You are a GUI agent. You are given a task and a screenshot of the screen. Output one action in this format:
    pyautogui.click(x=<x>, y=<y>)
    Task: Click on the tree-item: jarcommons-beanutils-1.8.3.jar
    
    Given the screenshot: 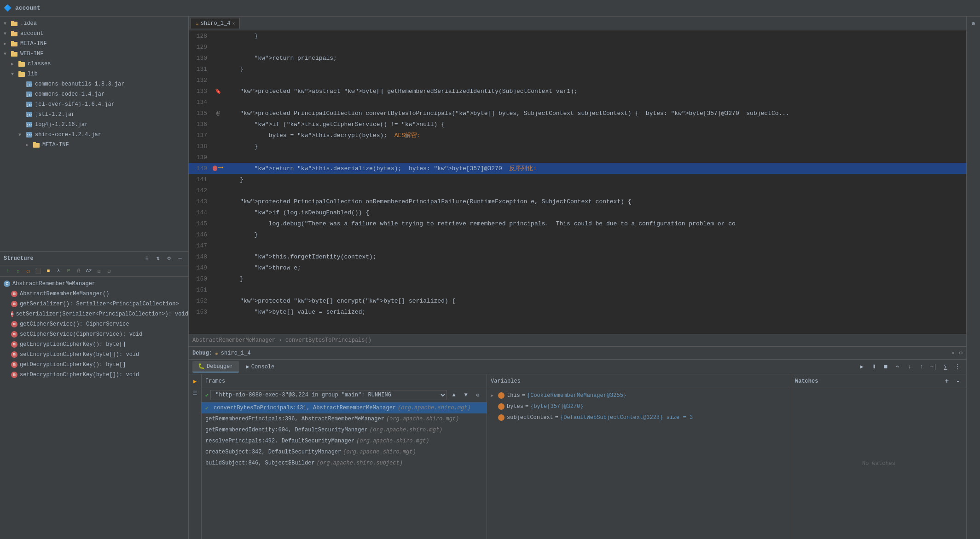 What is the action you would take?
    pyautogui.click(x=94, y=84)
    